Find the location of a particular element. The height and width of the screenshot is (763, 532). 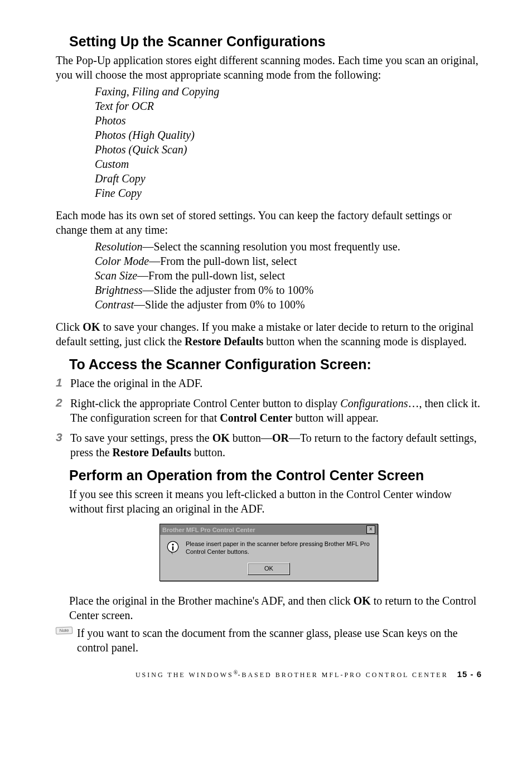

list-item: Color Mode—From the pull-down list, sele… is located at coordinates (288, 261).